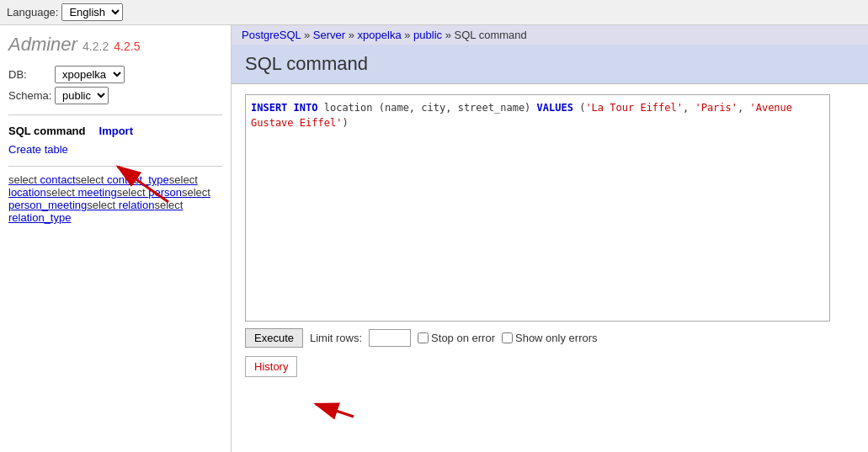 Image resolution: width=868 pixels, height=452 pixels. What do you see at coordinates (271, 35) in the screenshot?
I see `breadcrumb-postgresql: PostgreSQL` at bounding box center [271, 35].